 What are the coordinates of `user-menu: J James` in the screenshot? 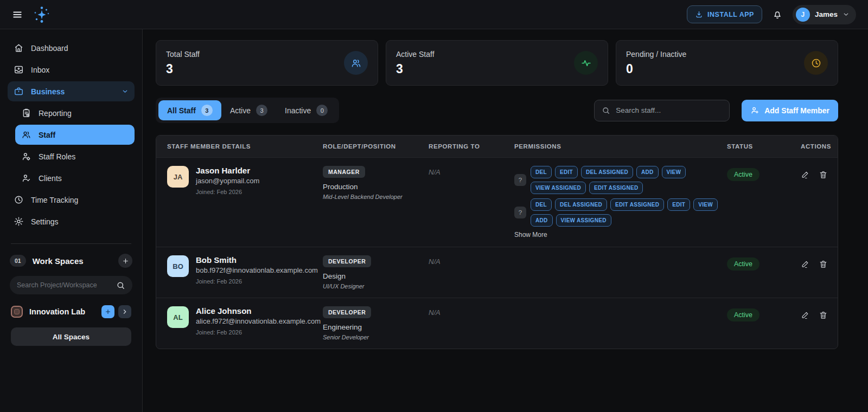 It's located at (825, 15).